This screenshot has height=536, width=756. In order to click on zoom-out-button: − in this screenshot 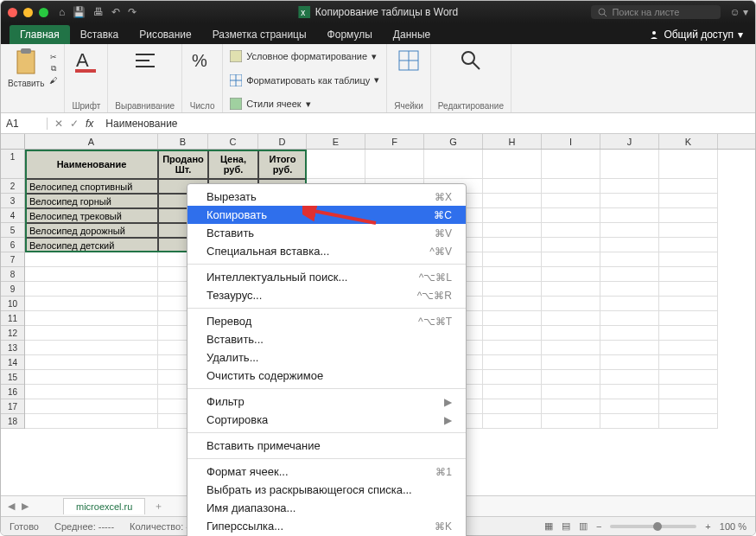, I will do `click(599, 526)`.